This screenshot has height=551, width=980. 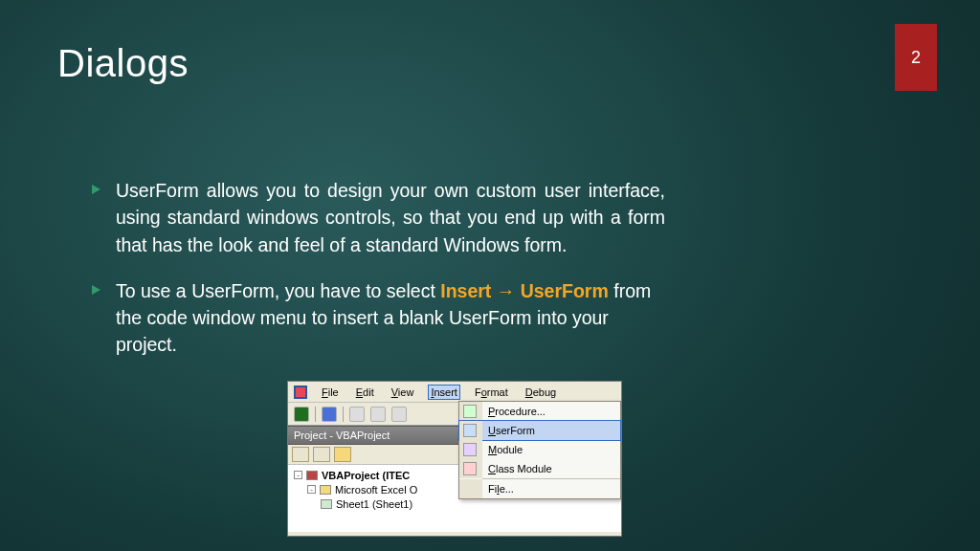 What do you see at coordinates (916, 57) in the screenshot?
I see `page-number-badge: 2` at bounding box center [916, 57].